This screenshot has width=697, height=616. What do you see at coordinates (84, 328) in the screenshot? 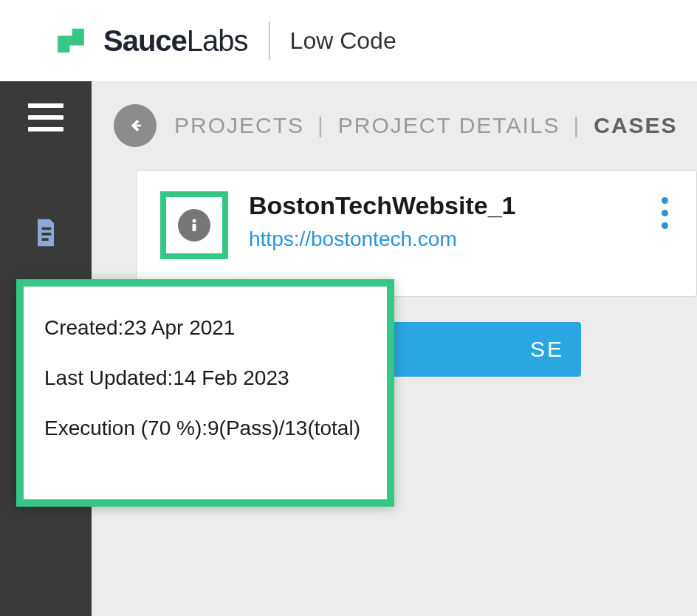
I see `tooltip-created-label: Created:` at bounding box center [84, 328].